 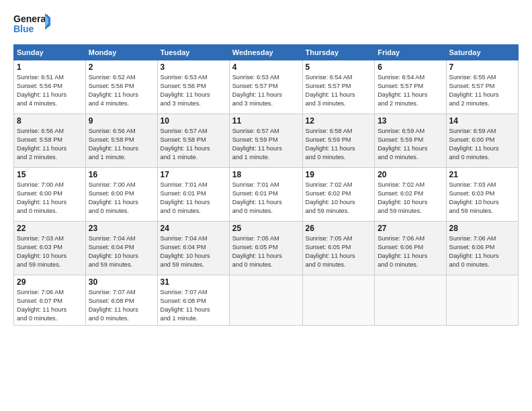 I want to click on calendar-cell: 23Sunrise: 7:04 AMSunset: 6:04 PMDayligh…, so click(x=121, y=248).